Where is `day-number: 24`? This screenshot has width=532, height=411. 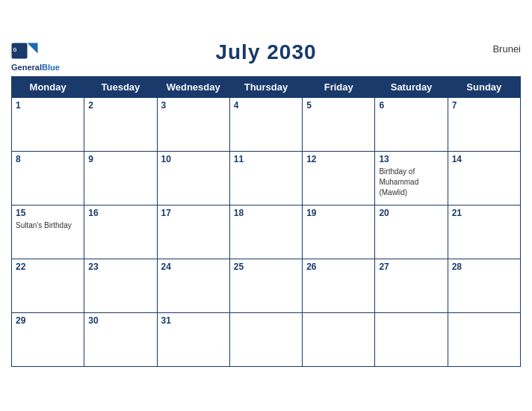 day-number: 24 is located at coordinates (194, 267).